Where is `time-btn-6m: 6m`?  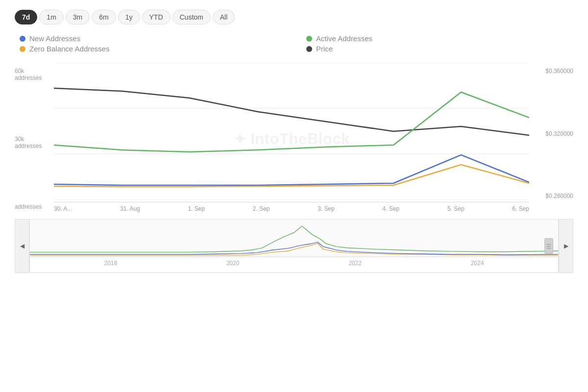
time-btn-6m: 6m is located at coordinates (104, 17).